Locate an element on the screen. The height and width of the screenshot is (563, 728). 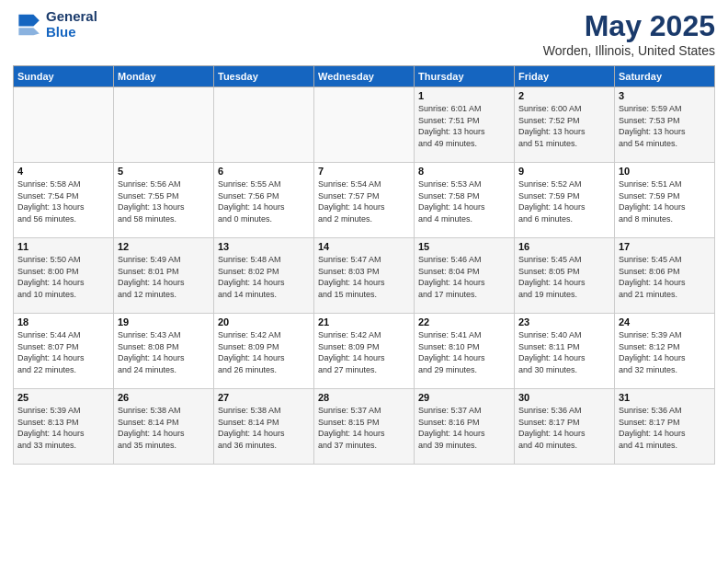
day-info: Sunrise: 5:52 AM Sunset: 7:59 PM Dayligh… is located at coordinates (564, 201).